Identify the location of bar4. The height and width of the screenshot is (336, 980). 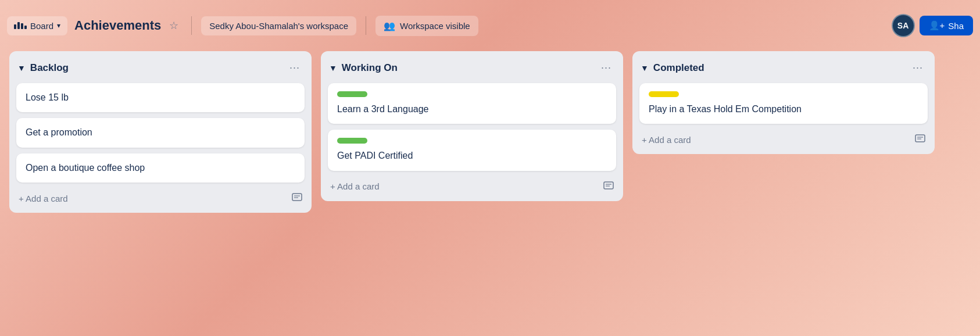
(26, 27).